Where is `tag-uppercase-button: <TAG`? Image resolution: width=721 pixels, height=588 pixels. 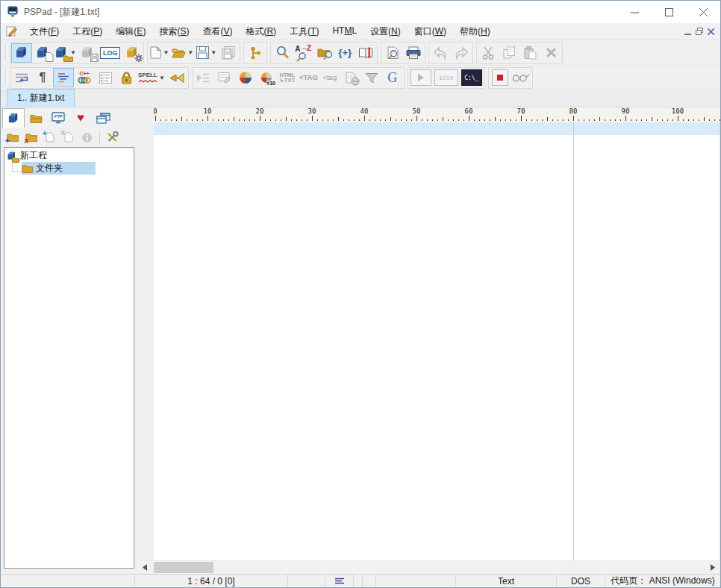 tag-uppercase-button: <TAG is located at coordinates (309, 78).